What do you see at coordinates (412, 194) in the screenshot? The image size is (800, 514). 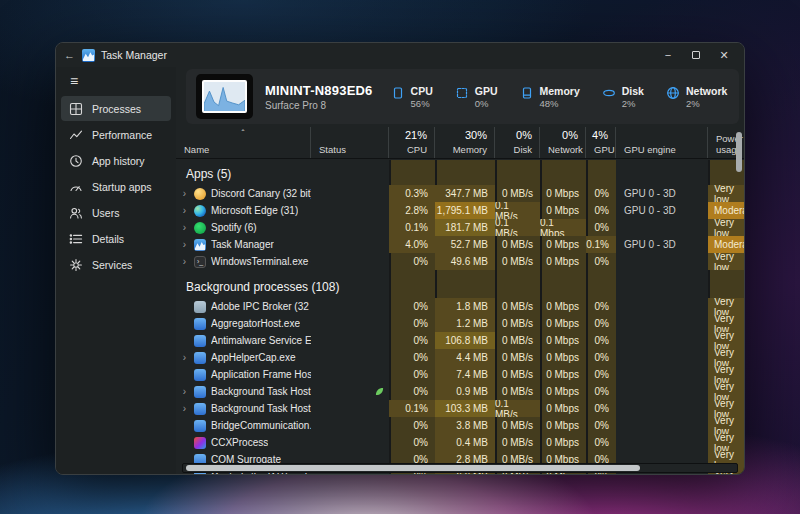 I see `heat-value: 0.3%` at bounding box center [412, 194].